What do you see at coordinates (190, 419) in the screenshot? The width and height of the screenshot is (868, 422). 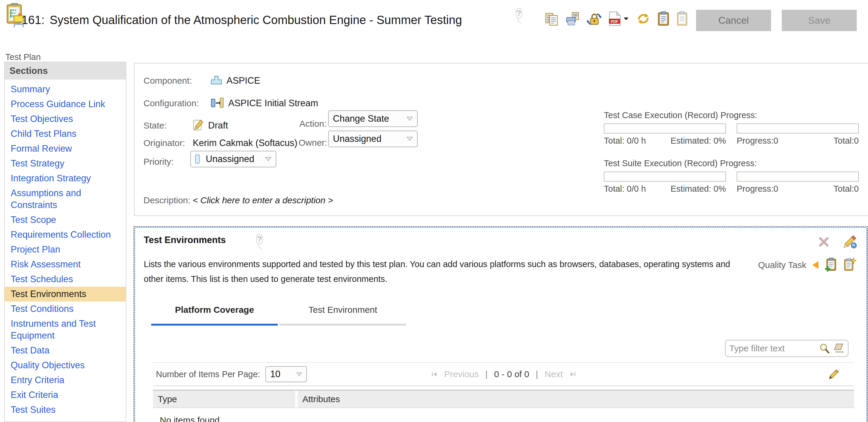 I see `table-empty-message: No items found` at bounding box center [190, 419].